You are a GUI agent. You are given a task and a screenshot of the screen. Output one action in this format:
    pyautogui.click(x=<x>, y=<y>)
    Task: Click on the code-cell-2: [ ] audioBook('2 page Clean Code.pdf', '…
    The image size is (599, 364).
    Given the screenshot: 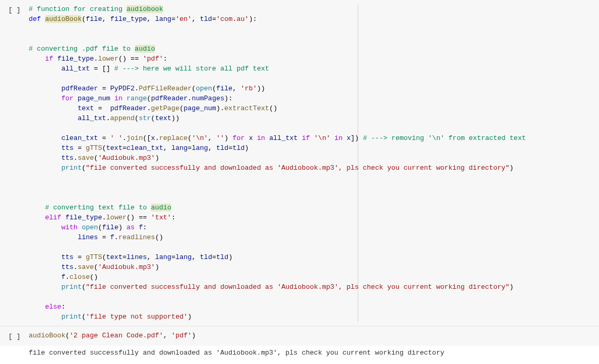 What is the action you would take?
    pyautogui.click(x=300, y=336)
    